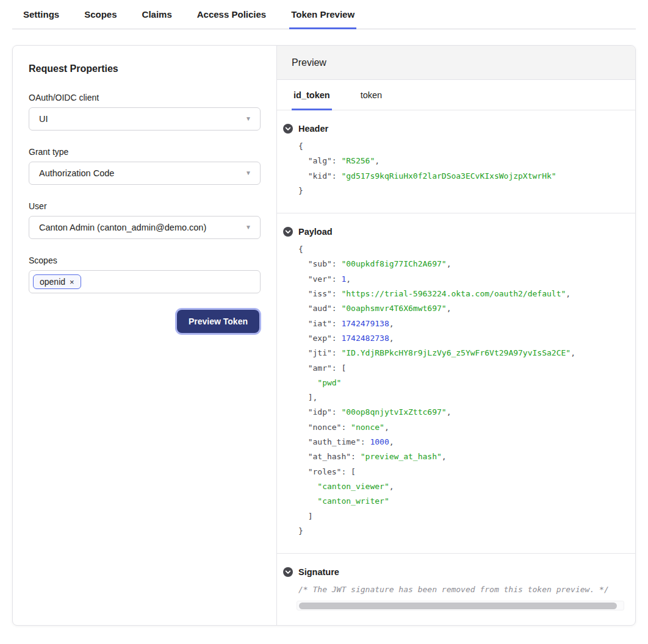  What do you see at coordinates (456, 63) in the screenshot?
I see `preview-header-bar: Preview` at bounding box center [456, 63].